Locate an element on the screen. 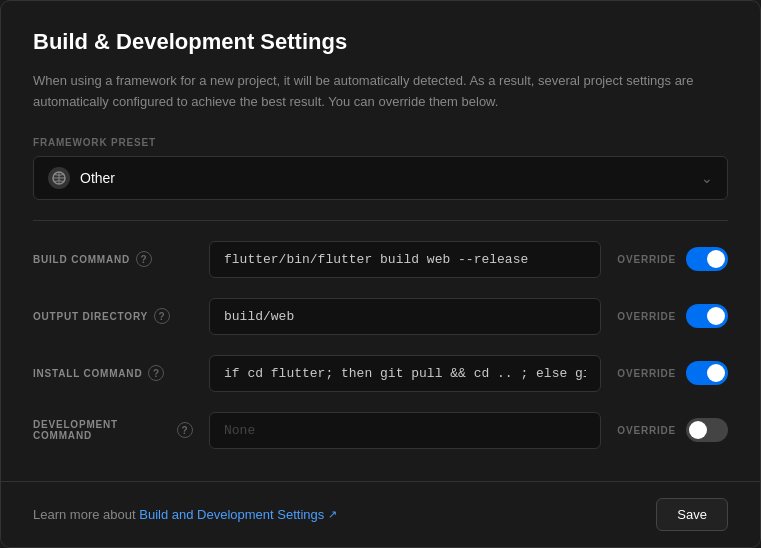 The height and width of the screenshot is (548, 761). override-section-output-directory: OVERRIDE is located at coordinates (672, 316).